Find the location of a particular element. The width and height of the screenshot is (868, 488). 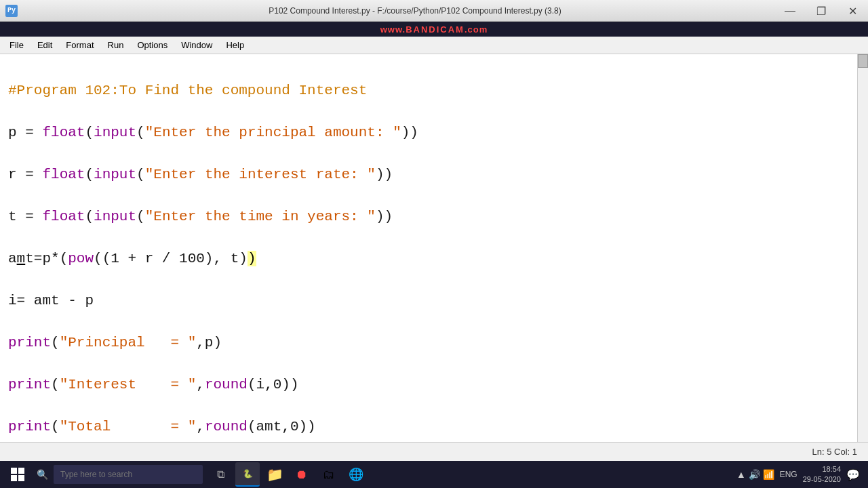

code-line-8: print("Interest = ",round(i,0)) is located at coordinates (429, 385).